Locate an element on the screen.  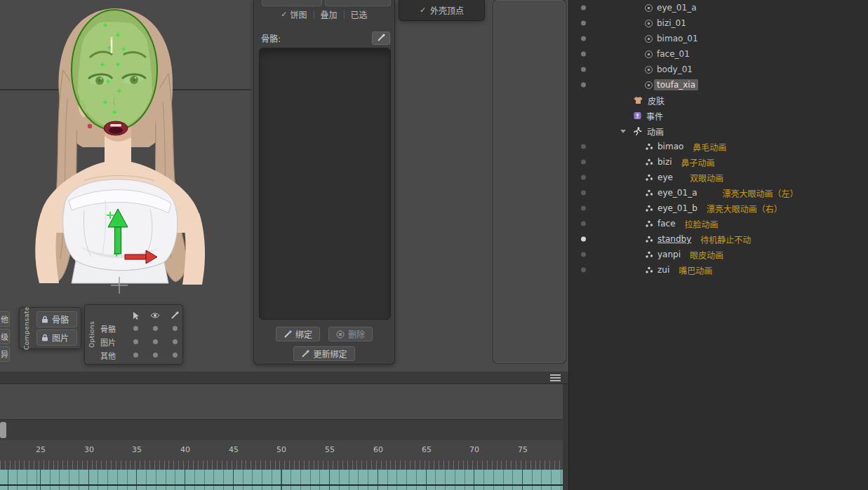
tree-item-attachment: body_01 is located at coordinates (719, 69).